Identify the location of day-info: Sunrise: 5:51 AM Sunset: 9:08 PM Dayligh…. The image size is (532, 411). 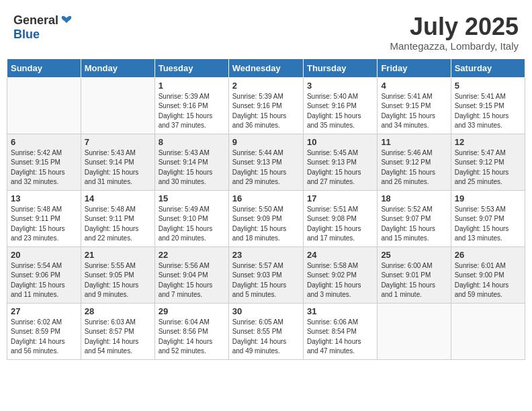
(340, 224).